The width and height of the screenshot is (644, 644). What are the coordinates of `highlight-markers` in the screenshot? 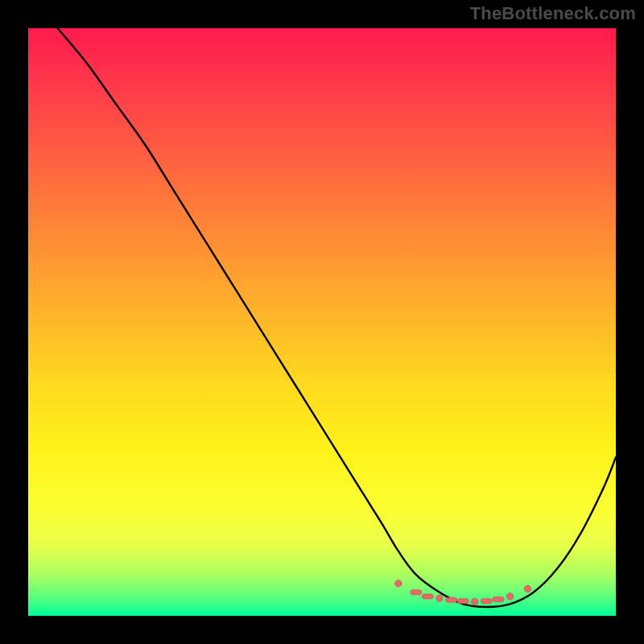 It's located at (464, 592).